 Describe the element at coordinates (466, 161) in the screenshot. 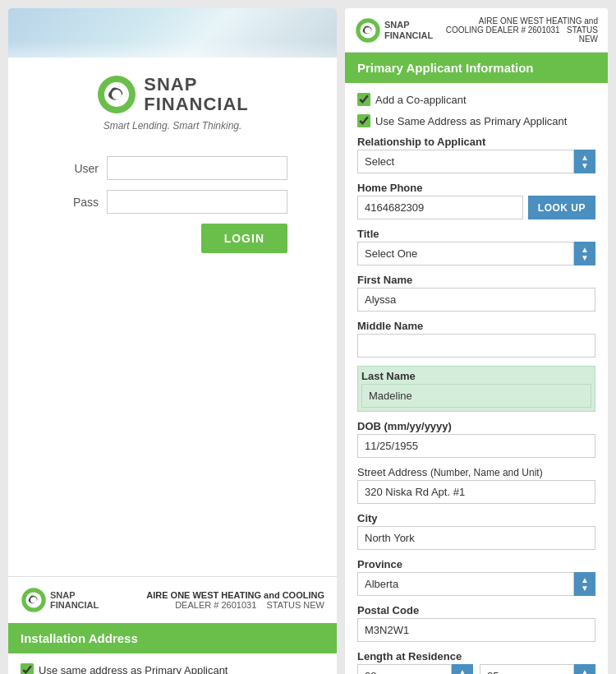

I see `relationship-select: Select Spouse Partner` at that location.